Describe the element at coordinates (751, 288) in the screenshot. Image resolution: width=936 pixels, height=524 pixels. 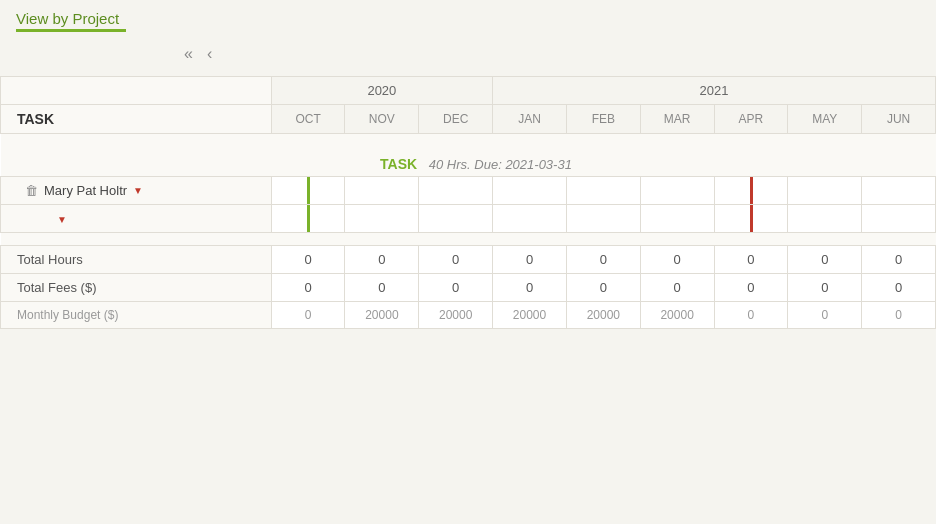
I see `fees-apr: 0` at that location.